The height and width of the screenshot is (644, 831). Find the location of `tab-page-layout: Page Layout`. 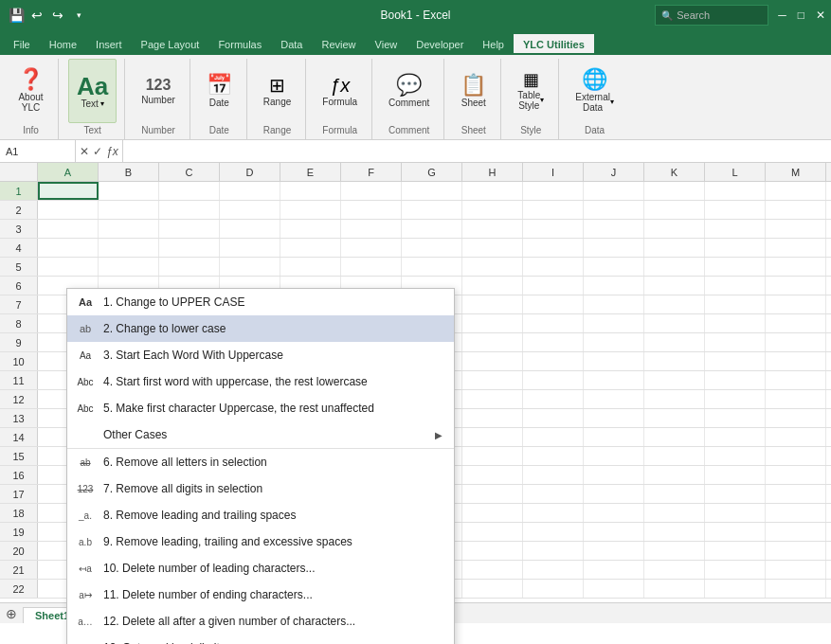

tab-page-layout: Page Layout is located at coordinates (171, 45).